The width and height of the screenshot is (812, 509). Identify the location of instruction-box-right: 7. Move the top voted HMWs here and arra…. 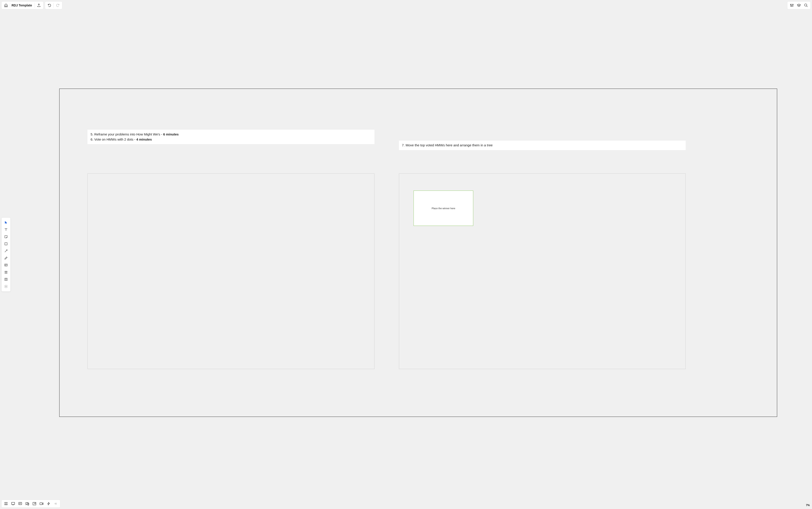
(542, 145).